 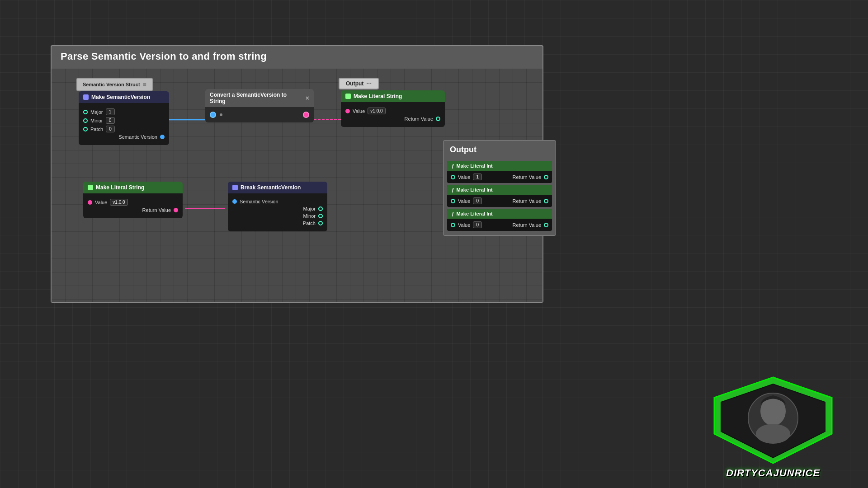 I want to click on semantic-version-output-pin, so click(x=162, y=137).